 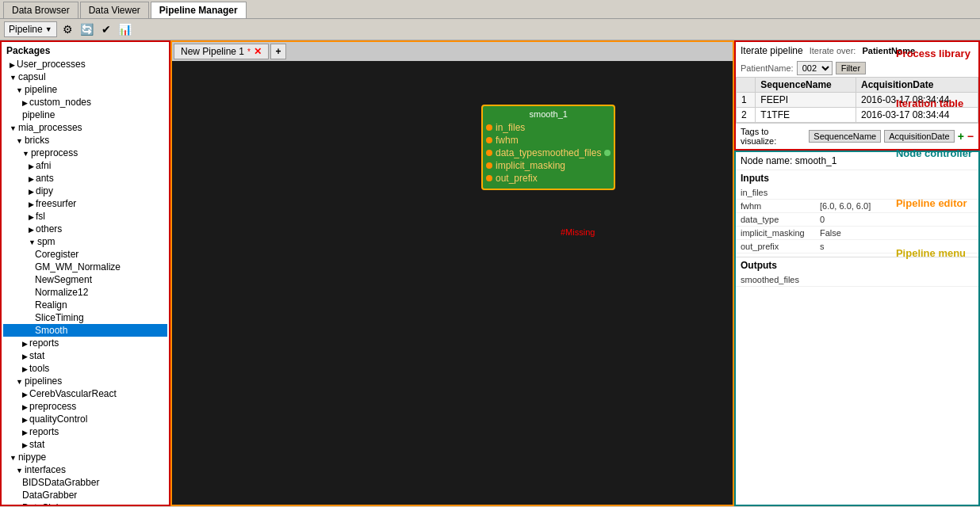 I want to click on tree-item-freesurfer: ▶freesurfer, so click(x=86, y=204).